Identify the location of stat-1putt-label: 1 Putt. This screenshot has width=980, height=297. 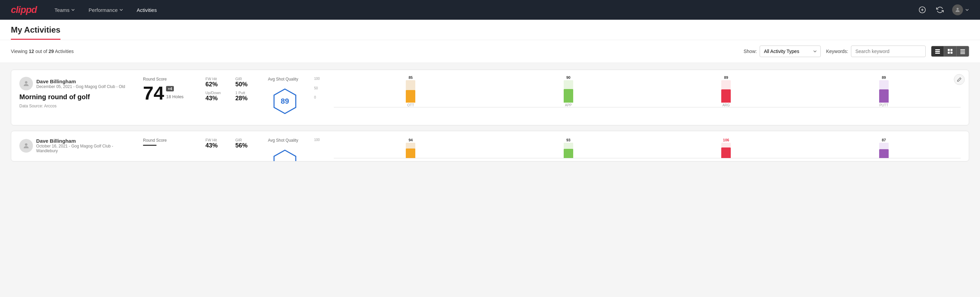
(248, 93).